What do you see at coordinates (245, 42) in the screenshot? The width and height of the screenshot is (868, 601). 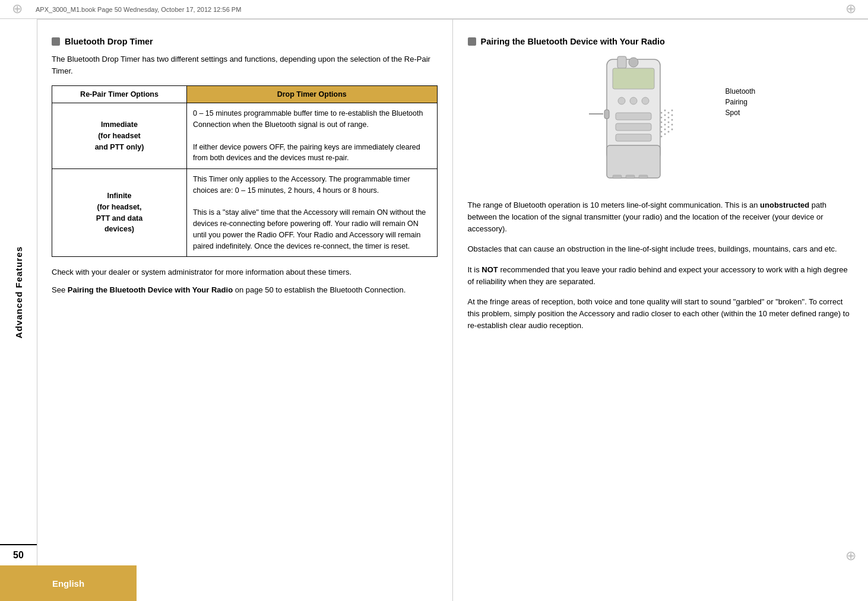 I see `left-section-heading: Bluetooth Drop Timer` at bounding box center [245, 42].